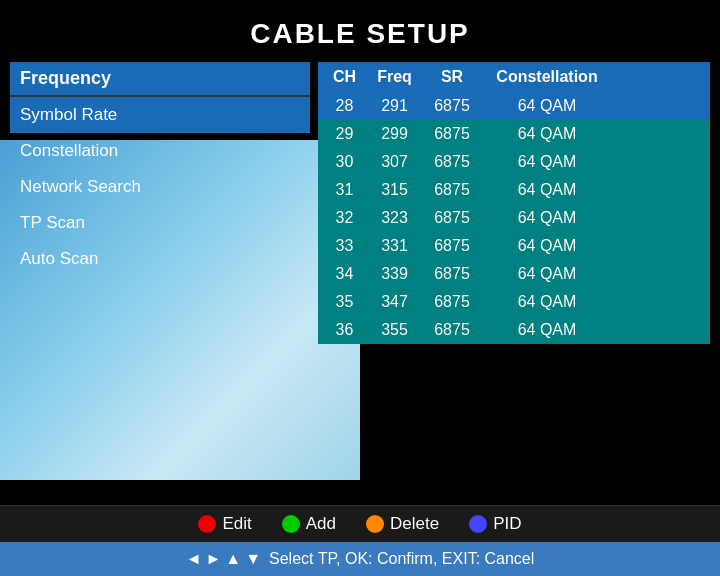  I want to click on menu-item-2: Network Search, so click(160, 187).